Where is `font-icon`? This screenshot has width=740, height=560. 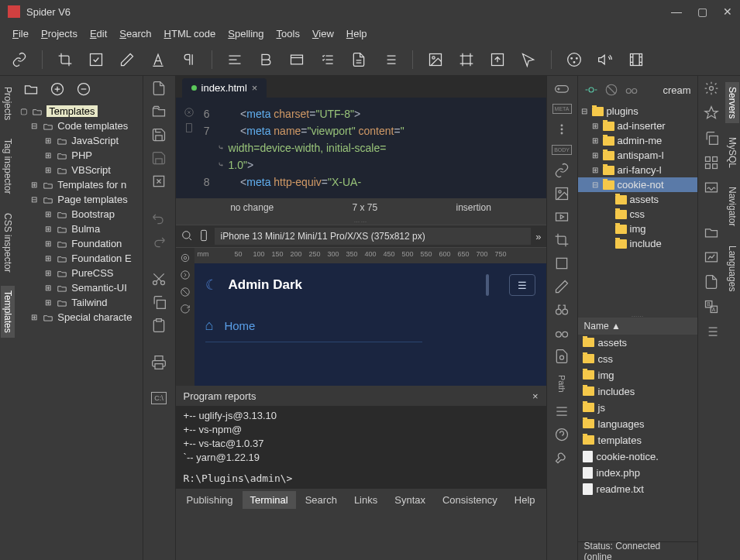
font-icon is located at coordinates (158, 60).